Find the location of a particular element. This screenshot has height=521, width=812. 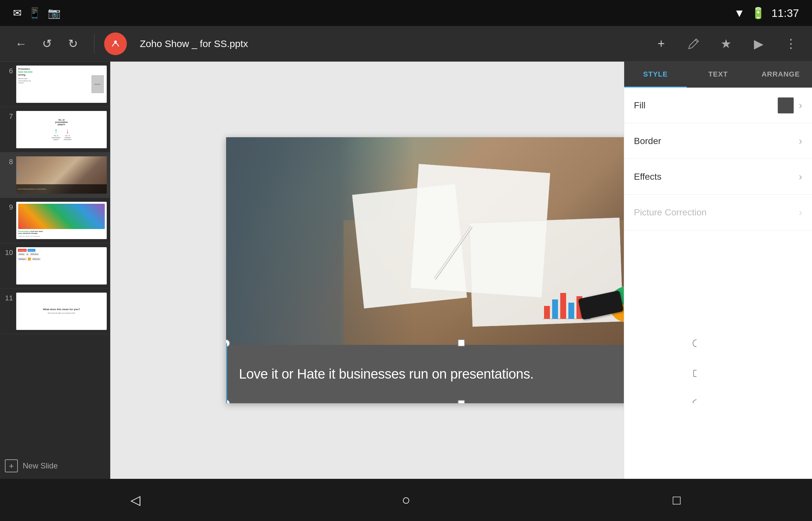

slide-item-11: 11 What does this mean for you? Show doe… is located at coordinates (55, 311).